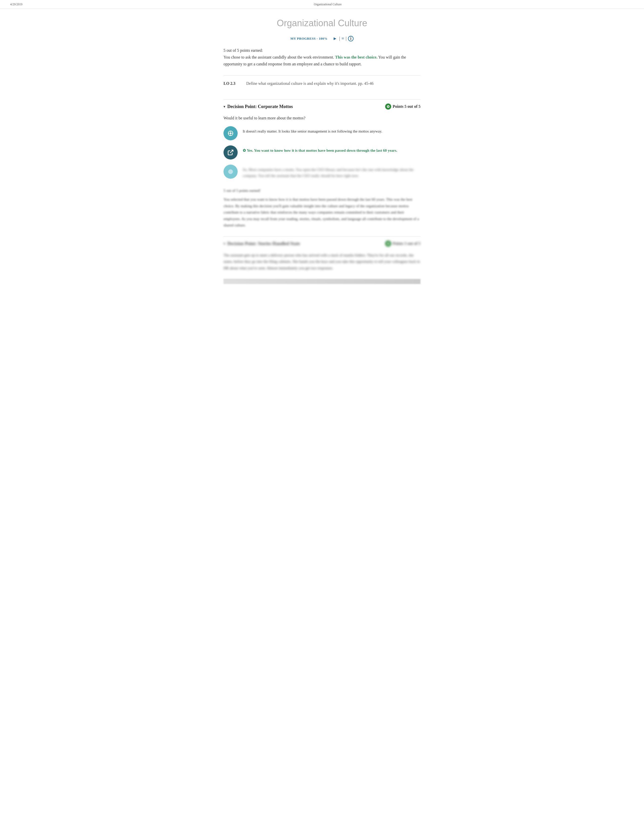 The width and height of the screenshot is (644, 833). What do you see at coordinates (322, 153) in the screenshot?
I see `choice-item-2: ✿ Yes. You want to know how it is that m…` at bounding box center [322, 153].